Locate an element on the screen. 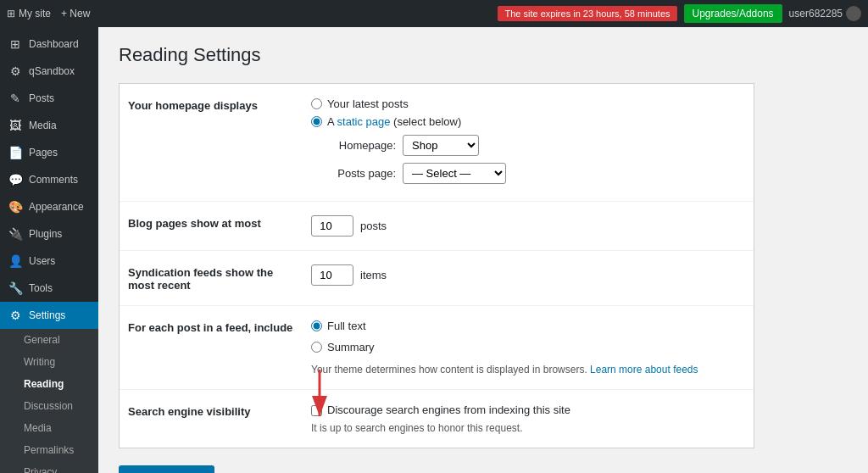 This screenshot has height=473, width=868. plugins-icon: 🔌 is located at coordinates (15, 234).